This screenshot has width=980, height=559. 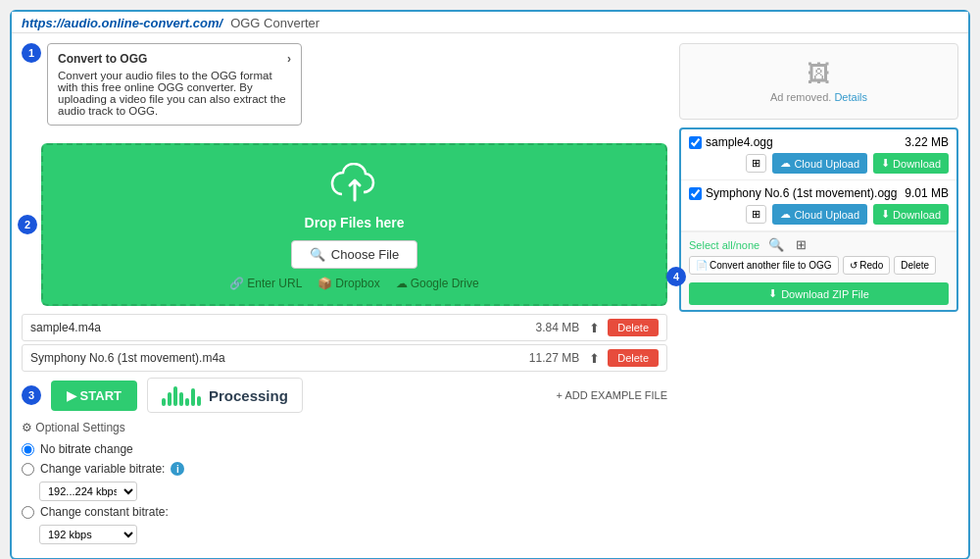 What do you see at coordinates (345, 483) in the screenshot?
I see `optional-settings-section: ⚙ Optional Settings No bitrate change Ch…` at bounding box center [345, 483].